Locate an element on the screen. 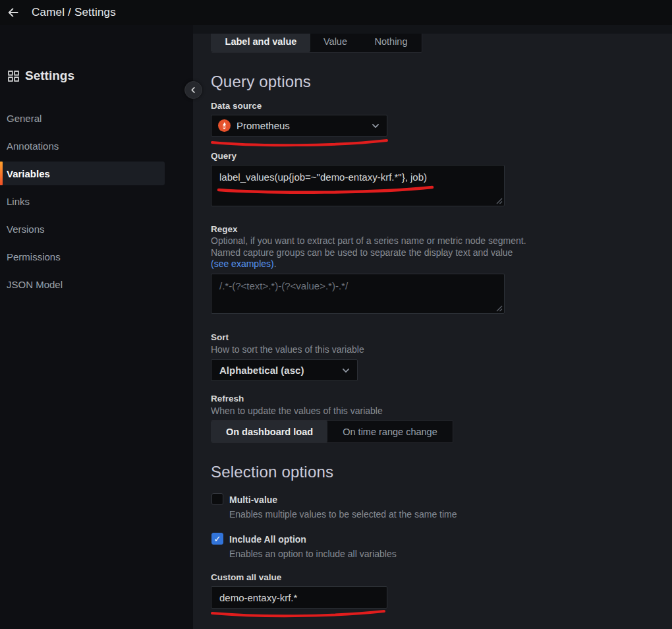 The width and height of the screenshot is (672, 629). sidebar-item-json-model: JSON Model is located at coordinates (82, 284).